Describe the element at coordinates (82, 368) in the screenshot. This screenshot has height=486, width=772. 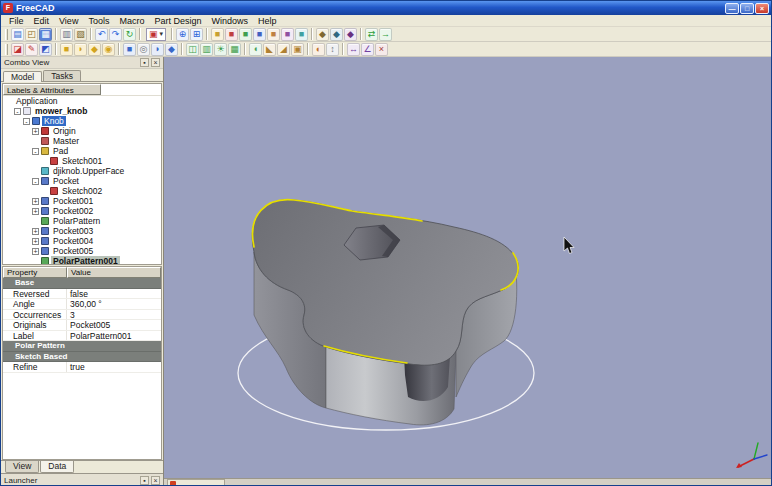
I see `property-refine: Refinetrue` at that location.